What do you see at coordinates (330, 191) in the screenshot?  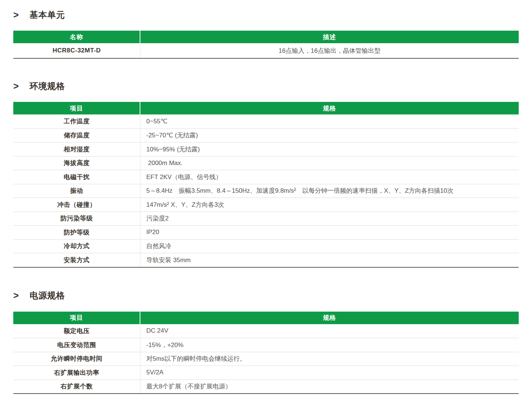 I see `spec-item-value: 5～8.4Hz 振幅3.5mm、8.4～150Hz、加速度9.8m/s² 以每分…` at bounding box center [330, 191].